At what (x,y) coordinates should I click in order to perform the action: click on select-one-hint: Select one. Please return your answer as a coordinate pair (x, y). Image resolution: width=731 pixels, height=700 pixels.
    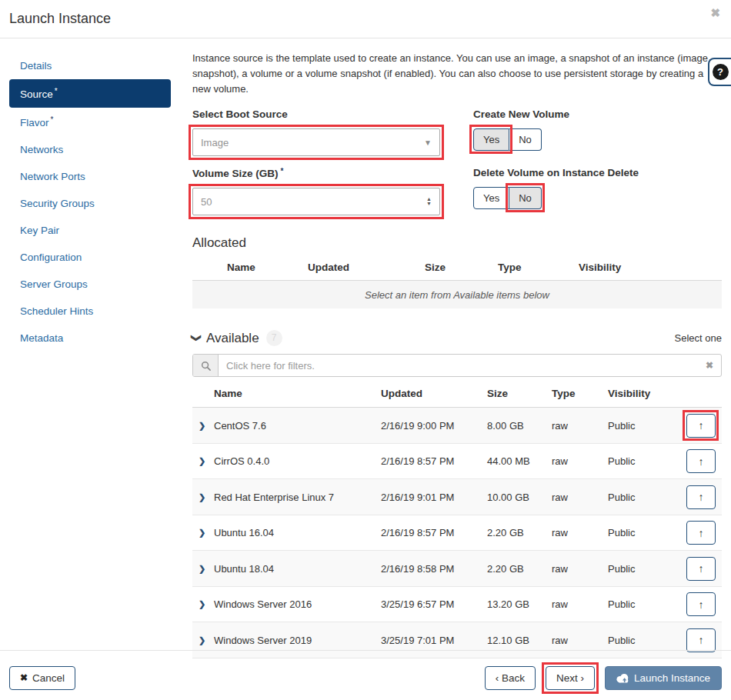
    Looking at the image, I should click on (699, 338).